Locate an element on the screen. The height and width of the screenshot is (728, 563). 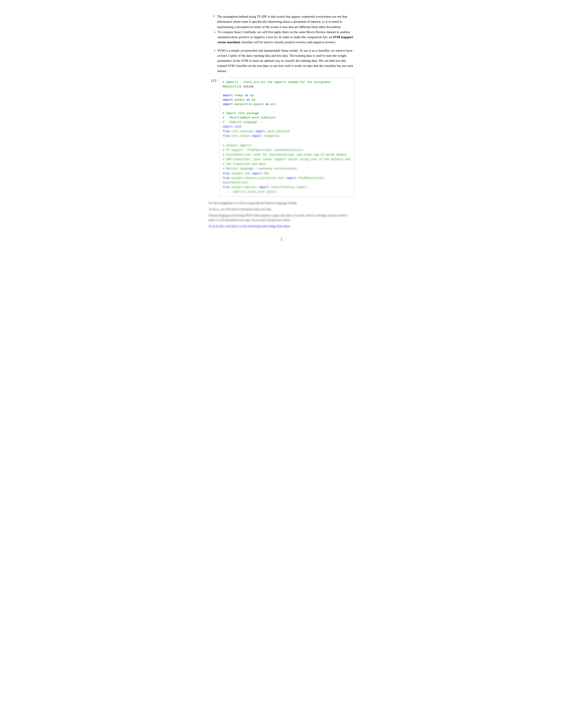
main-bullet-list: To compare those 2 methods, we will firs… is located at coordinates (282, 52).